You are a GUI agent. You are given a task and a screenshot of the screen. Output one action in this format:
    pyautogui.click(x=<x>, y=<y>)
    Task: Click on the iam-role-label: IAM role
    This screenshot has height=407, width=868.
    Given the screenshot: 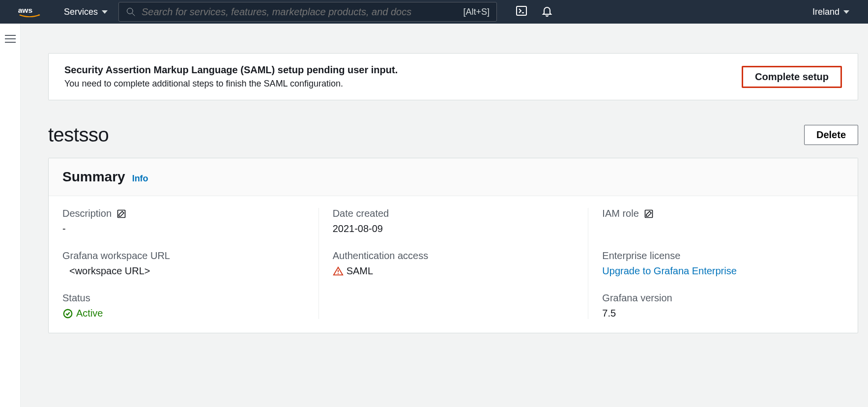 What is the action you would take?
    pyautogui.click(x=620, y=213)
    